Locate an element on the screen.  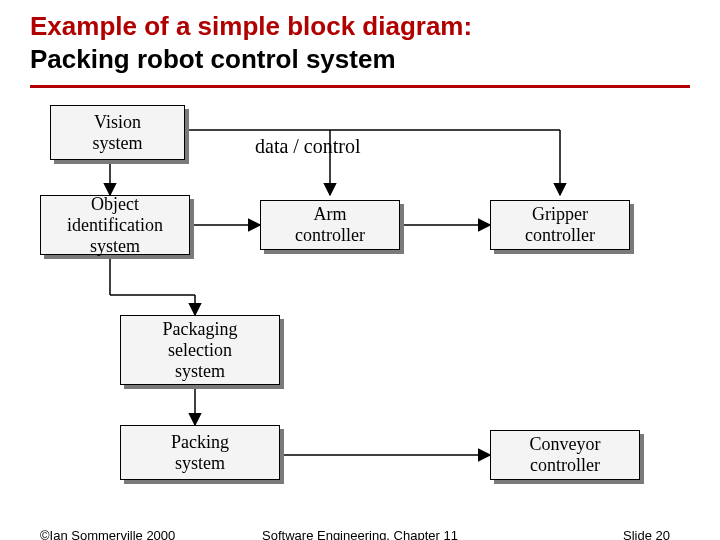
footer-center: Software Engineering. Chapter 11 is located at coordinates (360, 534).